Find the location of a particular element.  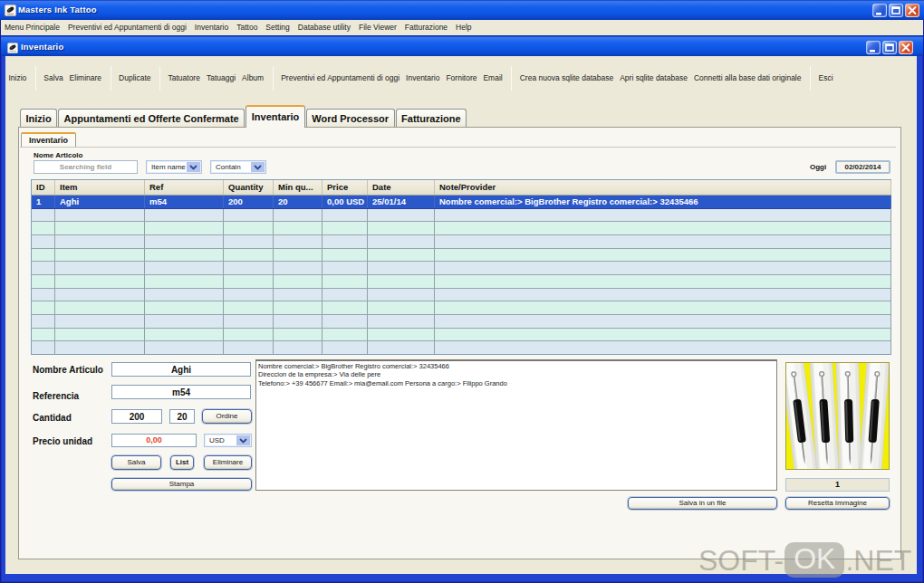

qty-input: 200 is located at coordinates (137, 416).